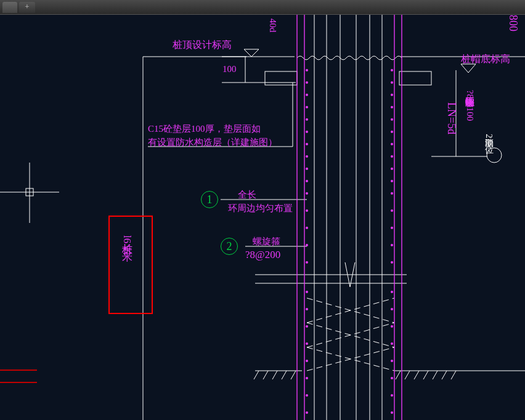 The image size is (525, 420). Describe the element at coordinates (272, 26) in the screenshot. I see `dim-40d: 40d` at that location.